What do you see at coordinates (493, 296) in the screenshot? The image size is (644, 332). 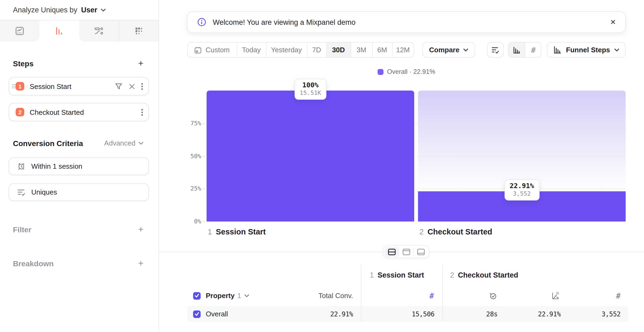 I see `time-to-convert-icon` at bounding box center [493, 296].